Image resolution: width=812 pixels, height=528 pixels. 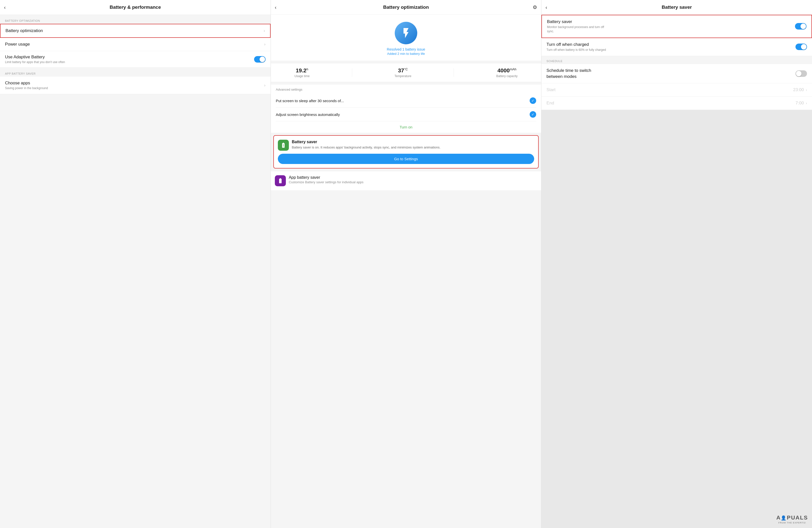 What do you see at coordinates (406, 54) in the screenshot?
I see `added-text: Added 2 min to battery life` at bounding box center [406, 54].